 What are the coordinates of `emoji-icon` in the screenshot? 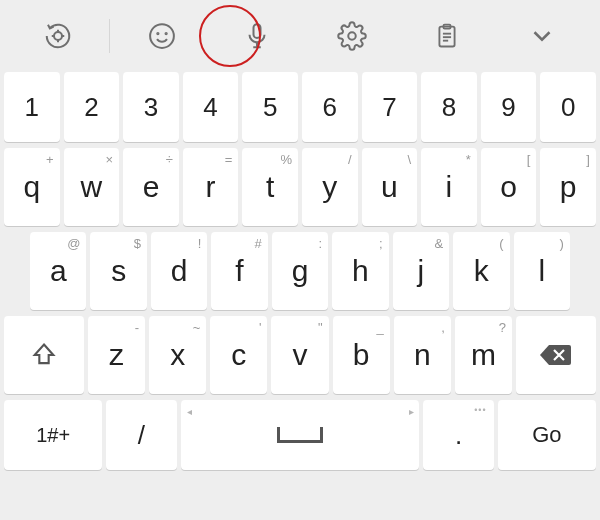 It's located at (162, 36).